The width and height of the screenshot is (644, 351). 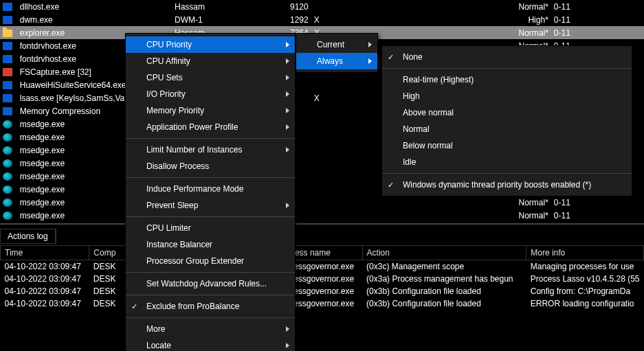 What do you see at coordinates (192, 127) in the screenshot?
I see `menu-item-label: Application Power Profile` at bounding box center [192, 127].